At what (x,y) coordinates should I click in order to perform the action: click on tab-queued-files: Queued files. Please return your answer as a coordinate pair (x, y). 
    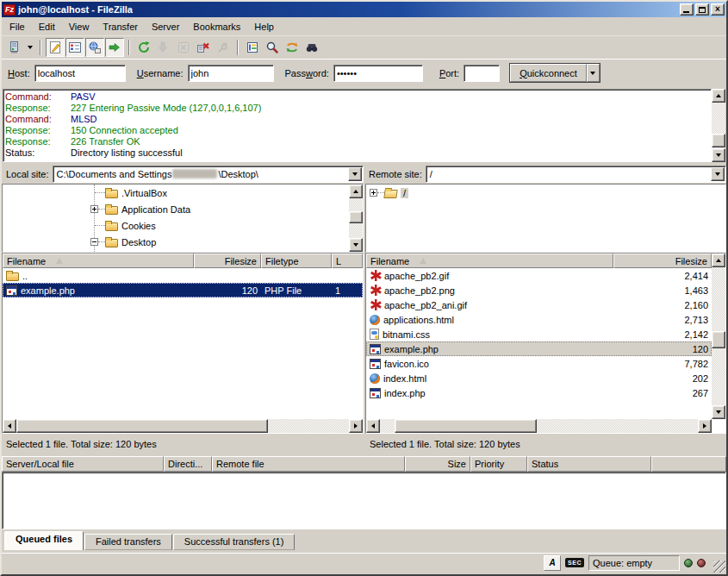
    Looking at the image, I should click on (44, 541).